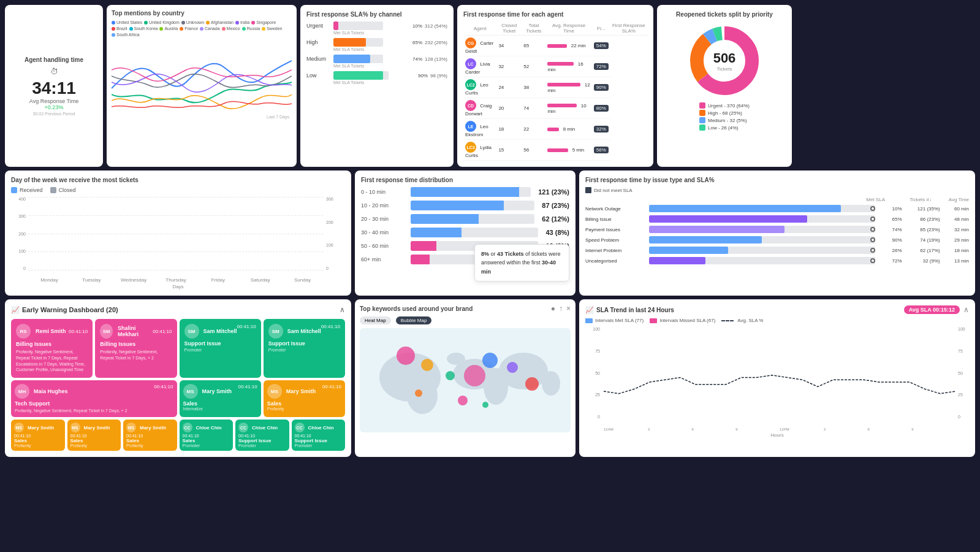 The width and height of the screenshot is (980, 552). I want to click on dist-tooltip: 8% or 43 Tickets of tickets were answere…, so click(522, 263).